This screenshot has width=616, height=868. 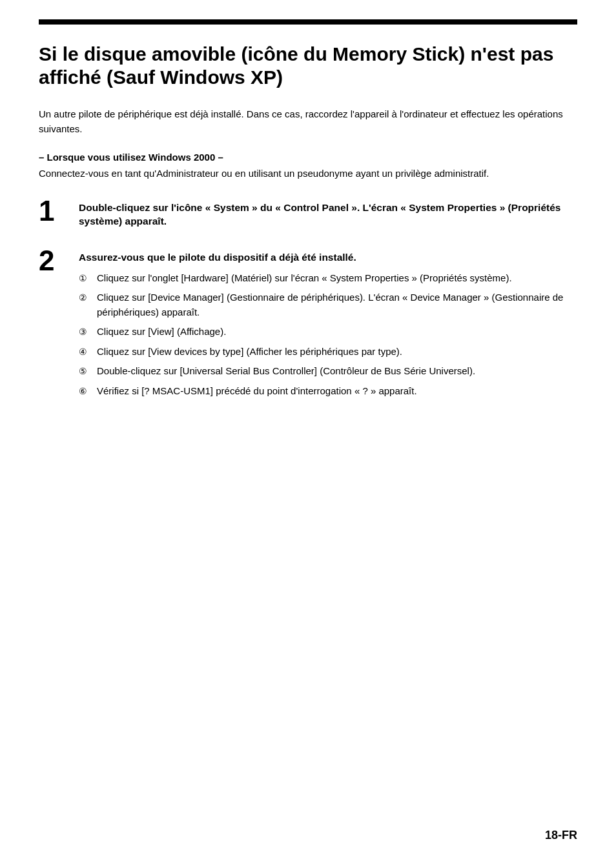 What do you see at coordinates (88, 352) in the screenshot?
I see `sub-step-num: ④` at bounding box center [88, 352].